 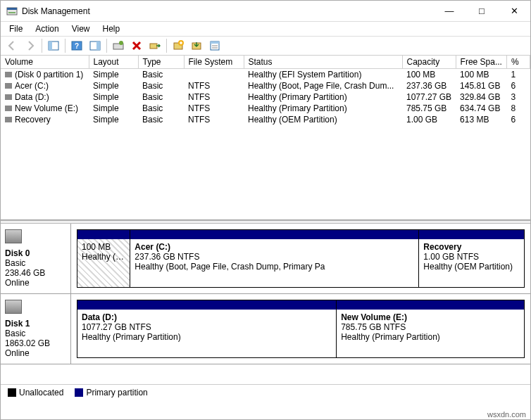 What do you see at coordinates (518, 62) in the screenshot?
I see `col-percent: %` at bounding box center [518, 62].